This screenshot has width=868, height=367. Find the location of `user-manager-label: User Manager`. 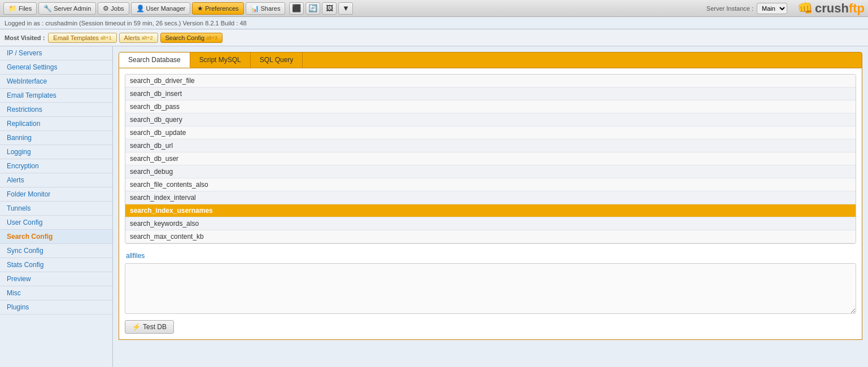

user-manager-label: User Manager is located at coordinates (166, 8).